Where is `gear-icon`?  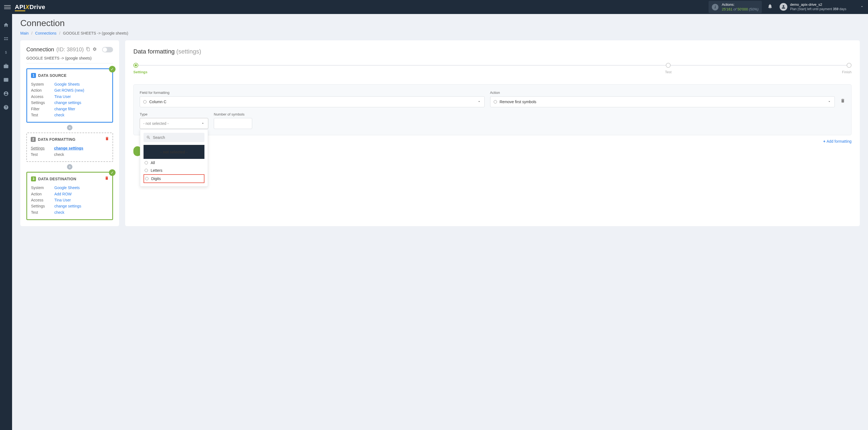
gear-icon is located at coordinates (94, 50).